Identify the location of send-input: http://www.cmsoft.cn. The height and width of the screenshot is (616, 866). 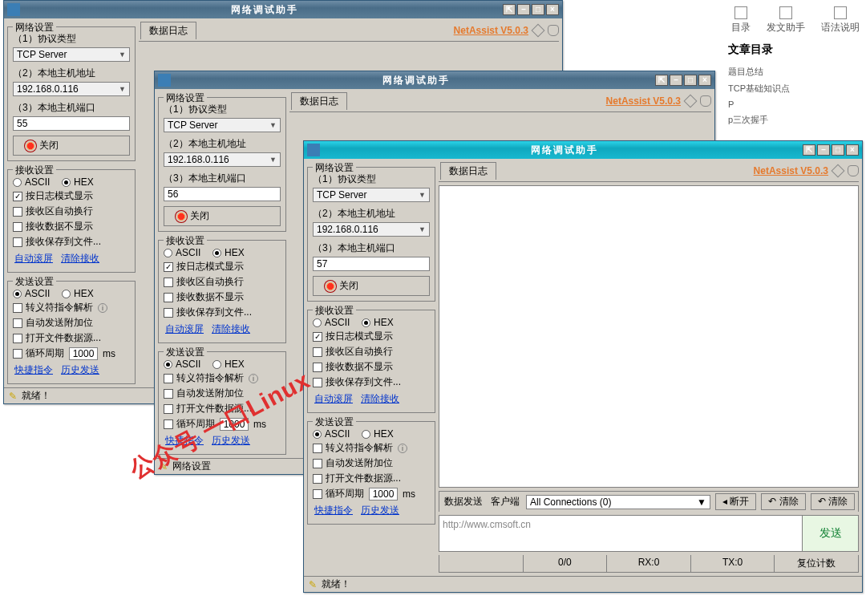
(621, 533).